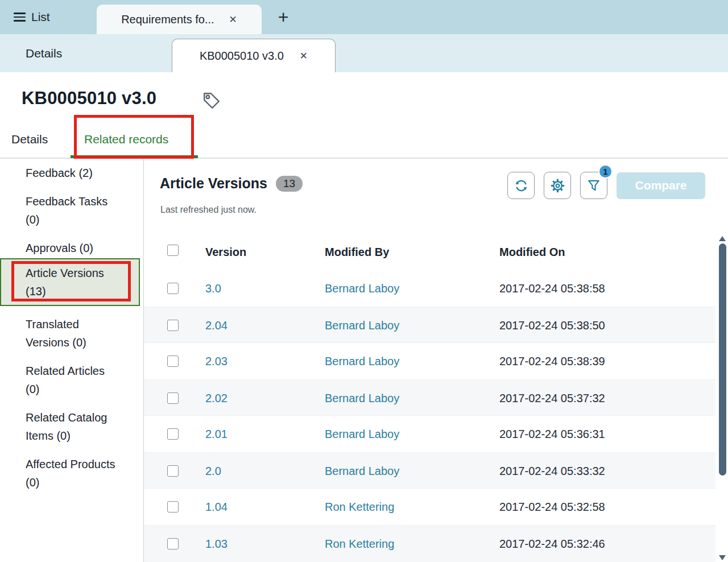  Describe the element at coordinates (430, 398) in the screenshot. I see `table-row: 2.02 Bernard Laboy 2017-02-24 05:37:32` at that location.